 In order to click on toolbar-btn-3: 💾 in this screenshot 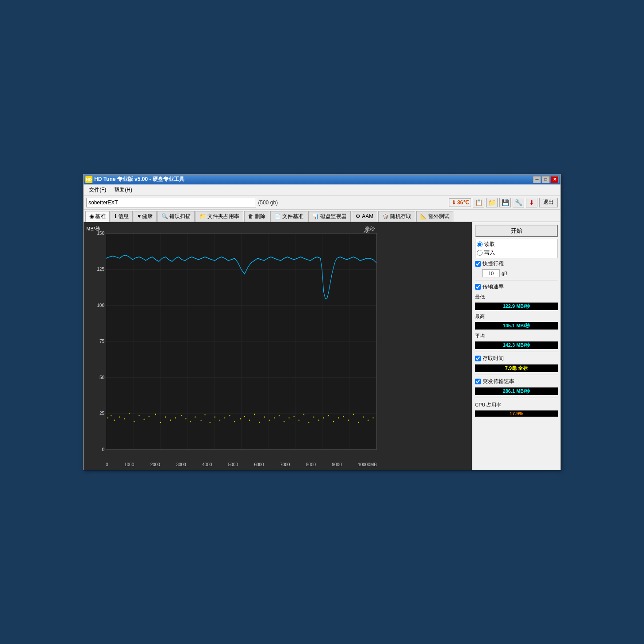, I will do `click(505, 203)`.